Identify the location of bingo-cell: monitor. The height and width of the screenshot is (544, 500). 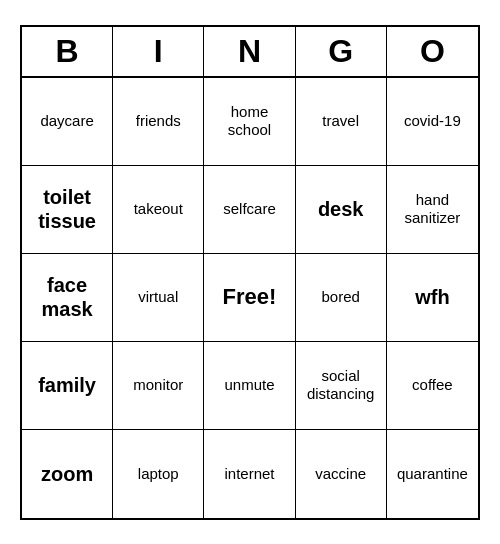
(158, 386).